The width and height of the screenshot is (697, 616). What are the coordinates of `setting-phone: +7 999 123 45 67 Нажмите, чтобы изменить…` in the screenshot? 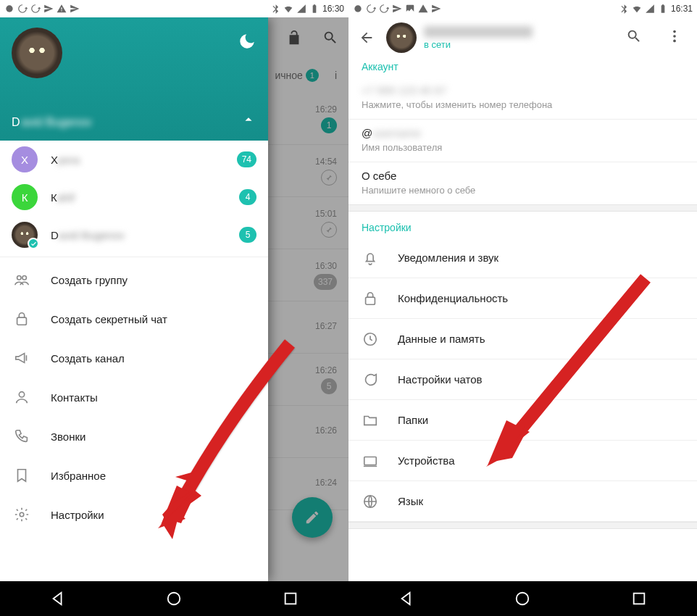 It's located at (523, 99).